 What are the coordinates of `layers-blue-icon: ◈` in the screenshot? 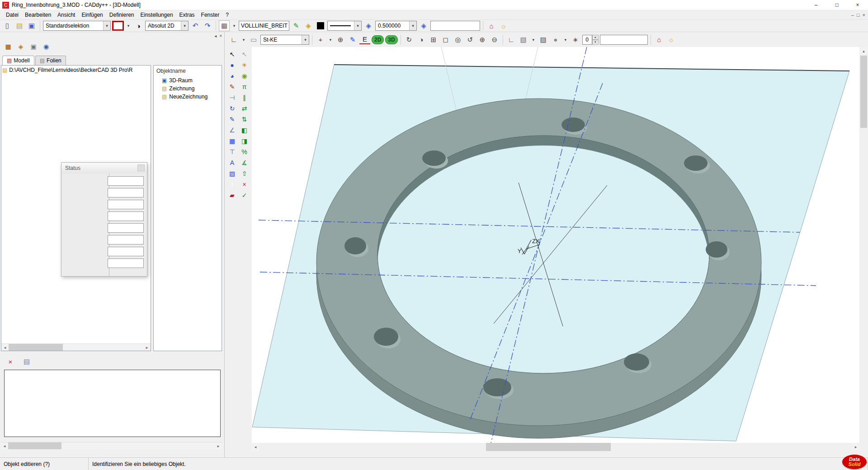 It's located at (368, 26).